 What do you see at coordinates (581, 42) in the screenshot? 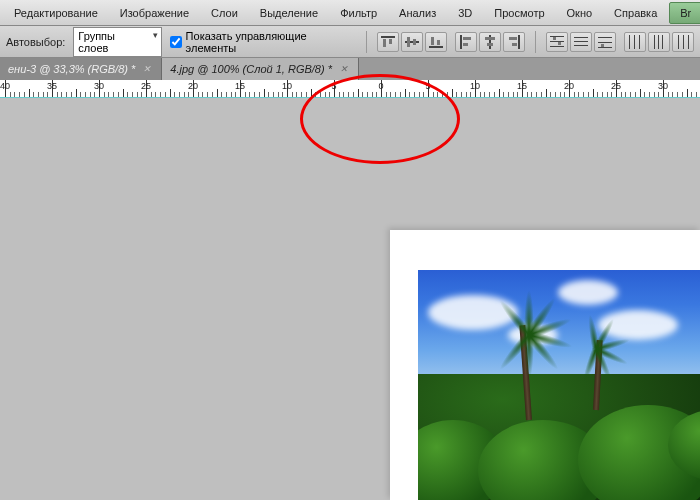
I see `distribute-vcenter-icon` at bounding box center [581, 42].